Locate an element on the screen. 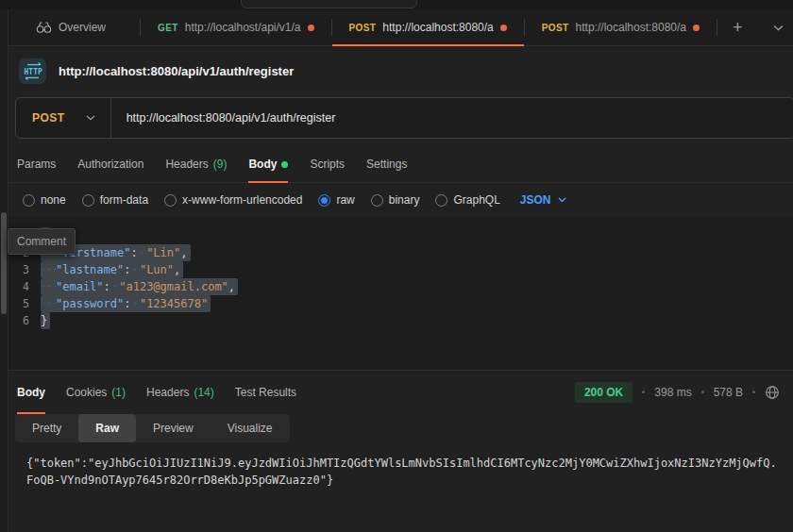 The image size is (793, 532). tab-label: Params is located at coordinates (36, 164).